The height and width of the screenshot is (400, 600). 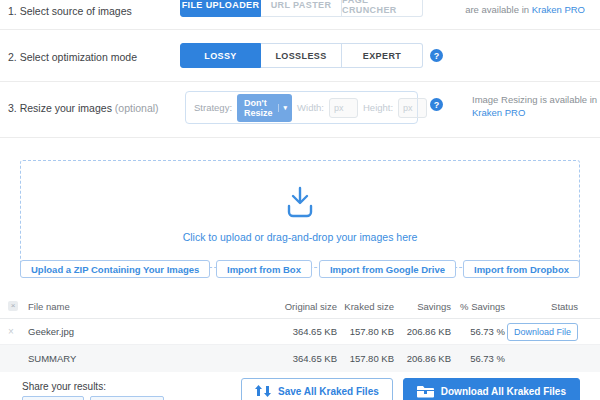 What do you see at coordinates (300, 332) in the screenshot?
I see `table-row: × Geeker.jpg 364.65 KB 157.80 KB 206.86 …` at bounding box center [300, 332].